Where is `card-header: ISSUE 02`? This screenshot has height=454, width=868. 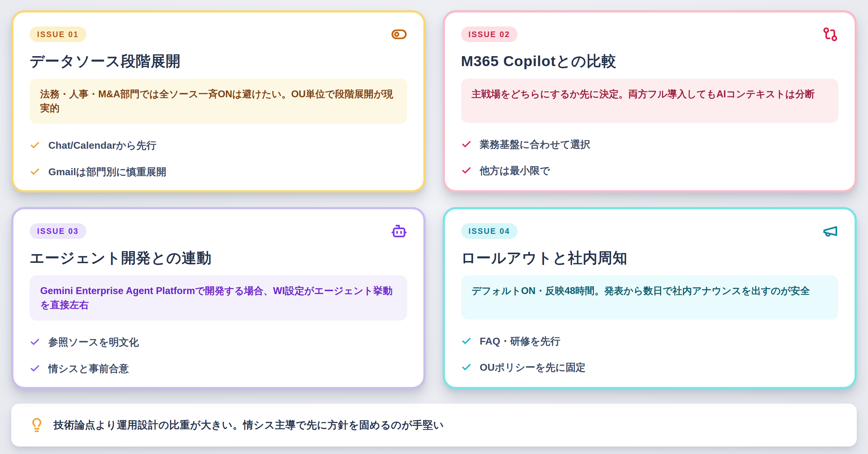 card-header: ISSUE 02 is located at coordinates (650, 34).